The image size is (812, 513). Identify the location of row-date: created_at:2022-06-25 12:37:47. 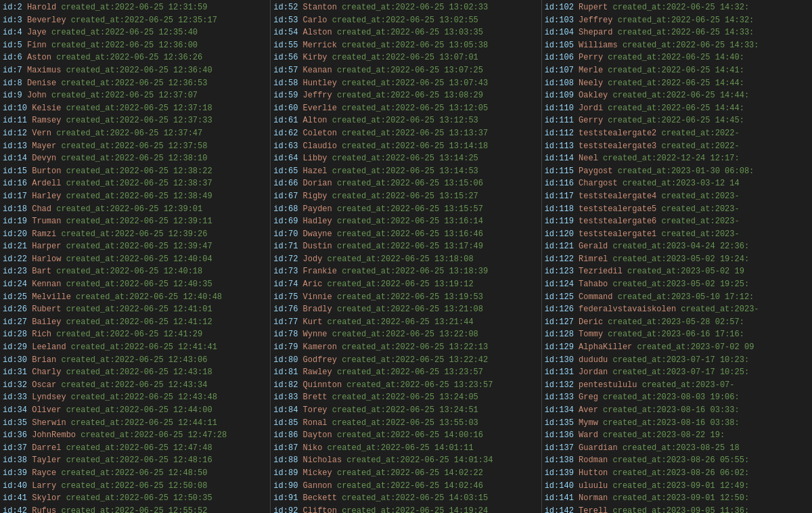
(129, 133).